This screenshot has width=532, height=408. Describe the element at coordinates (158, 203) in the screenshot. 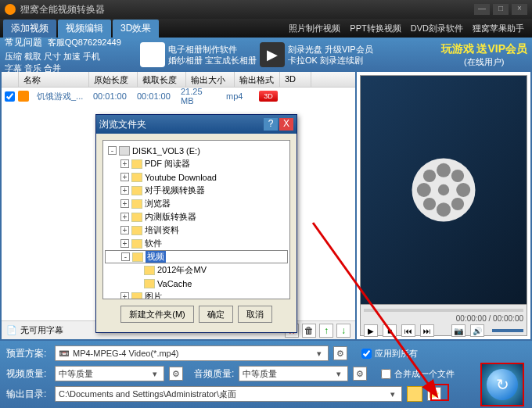

I see `tree-node-label: 浏览器` at that location.